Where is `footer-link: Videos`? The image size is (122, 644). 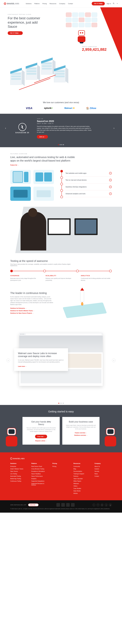
footer-link: Videos is located at coordinates (82, 486).